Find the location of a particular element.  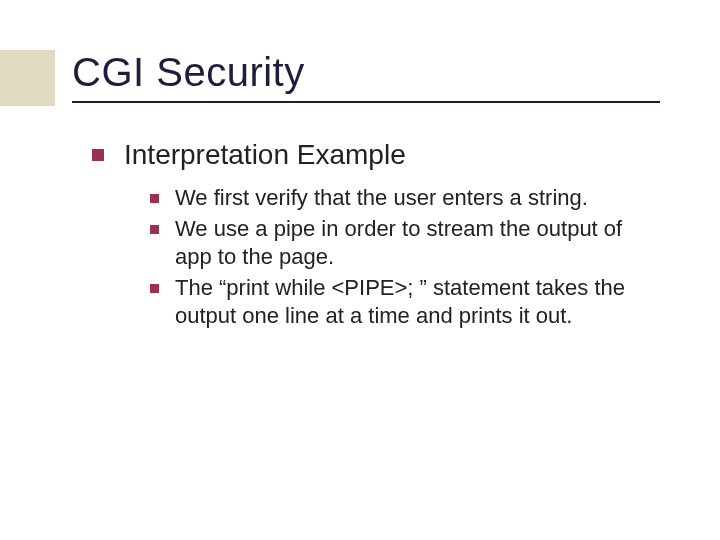

list-item: Interpretation Example is located at coordinates (376, 154).